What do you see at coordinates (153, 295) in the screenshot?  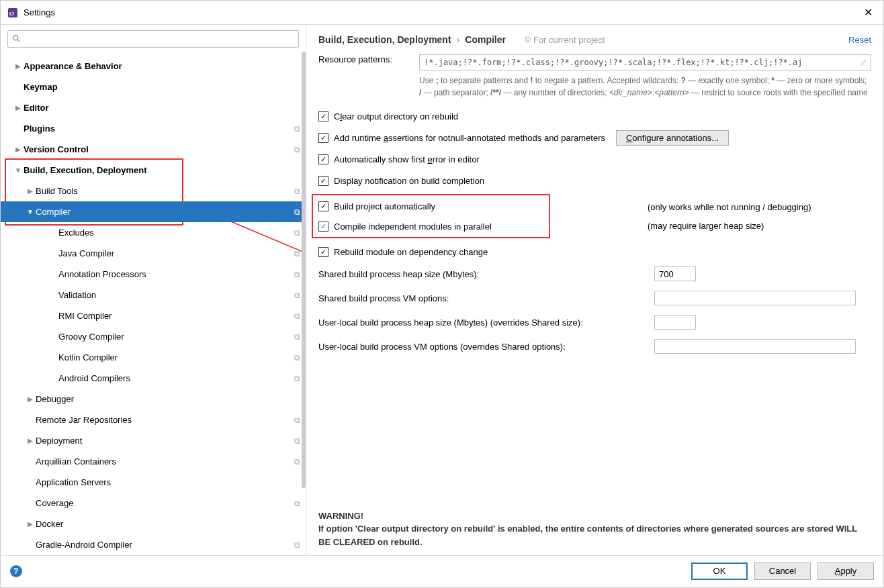 I see `tree-item-validation: ▶Validation⧉` at bounding box center [153, 295].